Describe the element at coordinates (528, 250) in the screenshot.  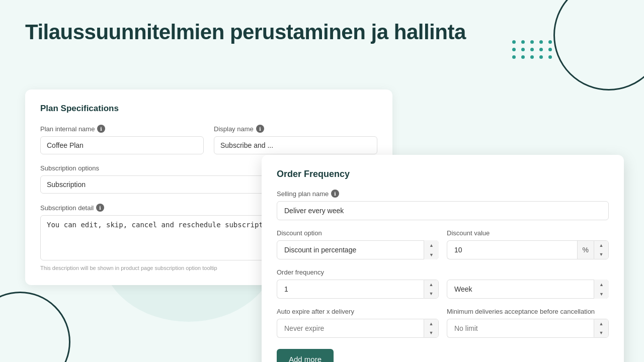
I see `discount-value-wrapper: % ▲ ▼` at that location.